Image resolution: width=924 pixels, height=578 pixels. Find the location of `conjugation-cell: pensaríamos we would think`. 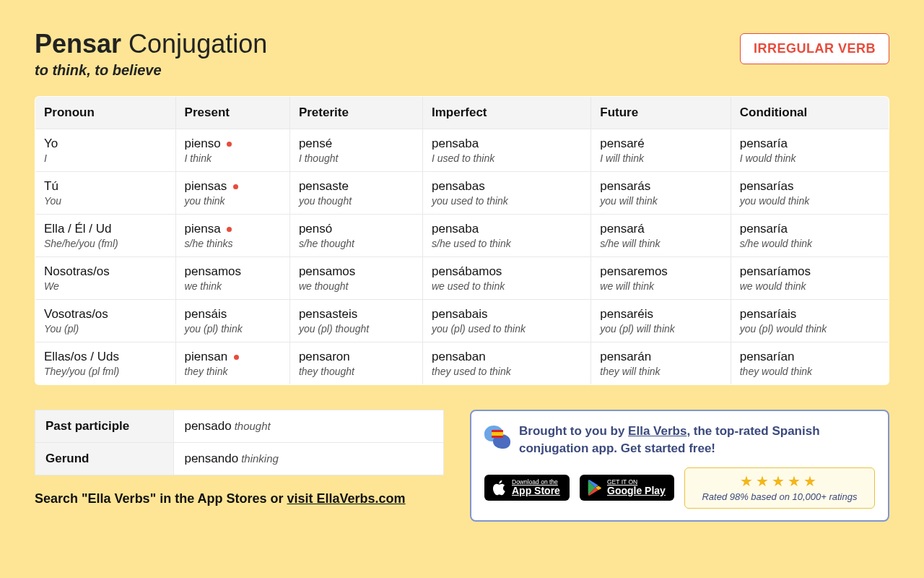

conjugation-cell: pensaríamos we would think is located at coordinates (810, 279).